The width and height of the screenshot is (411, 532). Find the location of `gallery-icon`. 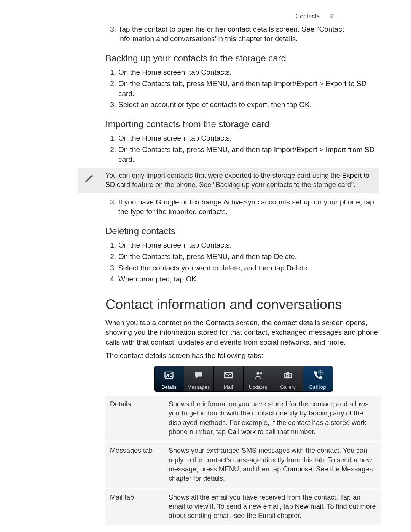

gallery-icon is located at coordinates (288, 375).